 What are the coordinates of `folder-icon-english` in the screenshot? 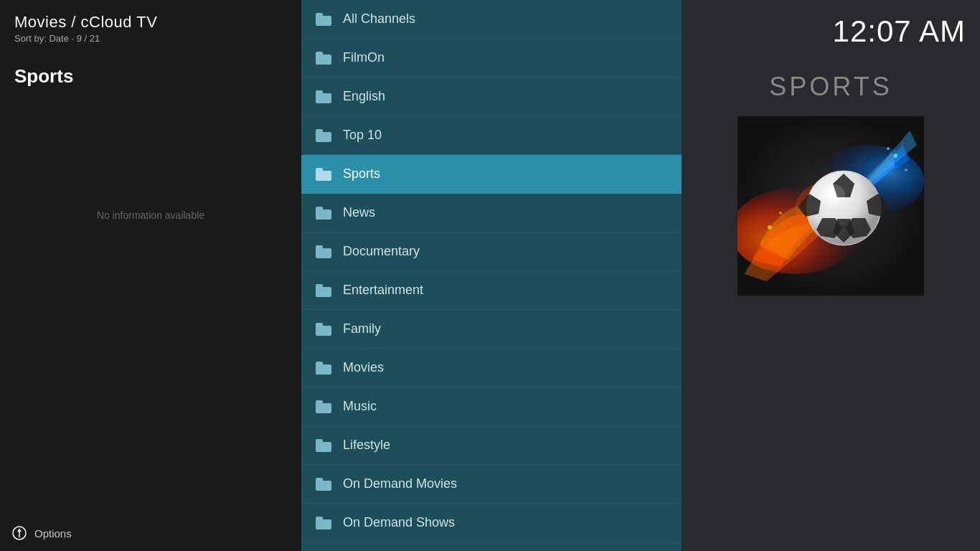 It's located at (324, 97).